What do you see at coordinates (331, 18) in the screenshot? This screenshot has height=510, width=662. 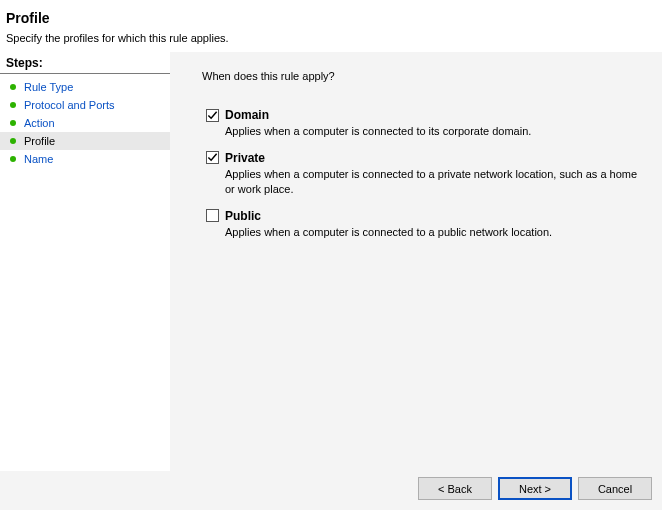 I see `page-title: Profile` at bounding box center [331, 18].